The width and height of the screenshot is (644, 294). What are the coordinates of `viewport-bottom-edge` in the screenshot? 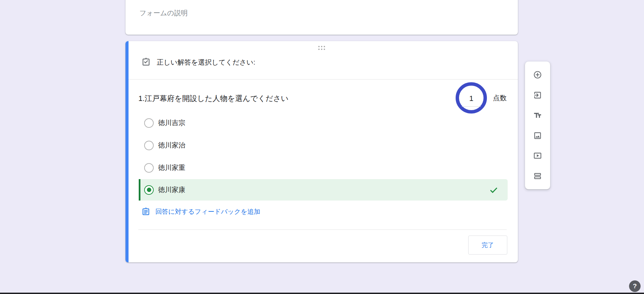 It's located at (322, 293).